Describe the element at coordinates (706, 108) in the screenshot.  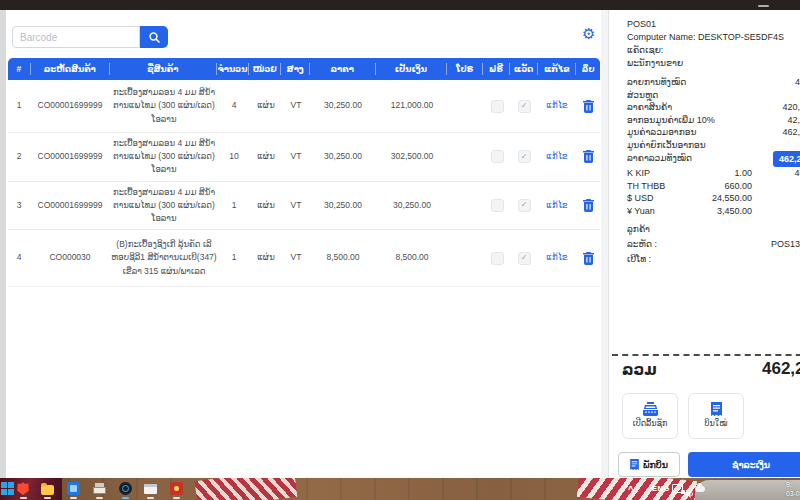
I see `summary-row: ລາຄາສິນຄ້າ 420,` at that location.